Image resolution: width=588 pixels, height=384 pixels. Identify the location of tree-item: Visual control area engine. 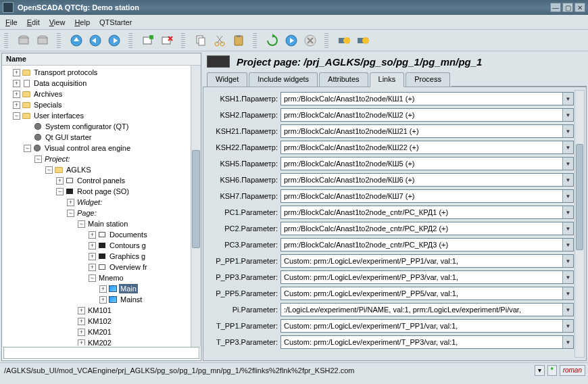
(88, 148).